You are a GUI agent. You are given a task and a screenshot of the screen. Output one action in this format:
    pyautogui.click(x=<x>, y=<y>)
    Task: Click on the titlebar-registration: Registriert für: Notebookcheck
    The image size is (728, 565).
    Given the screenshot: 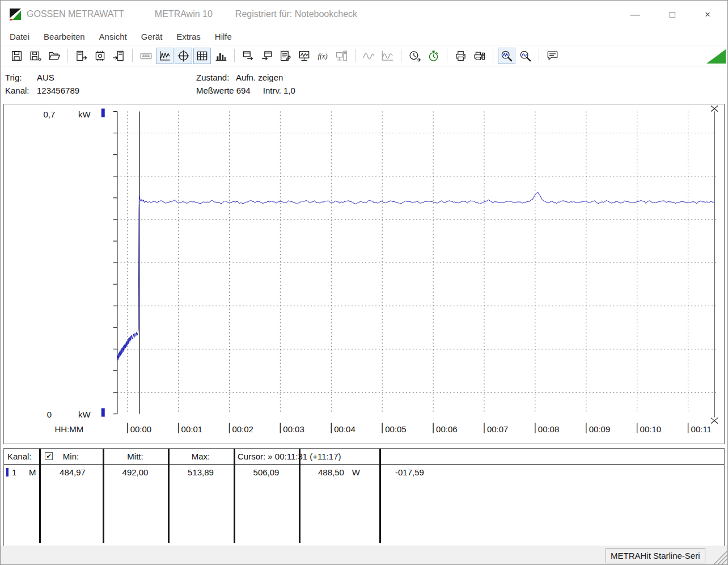 What is the action you would take?
    pyautogui.click(x=296, y=14)
    